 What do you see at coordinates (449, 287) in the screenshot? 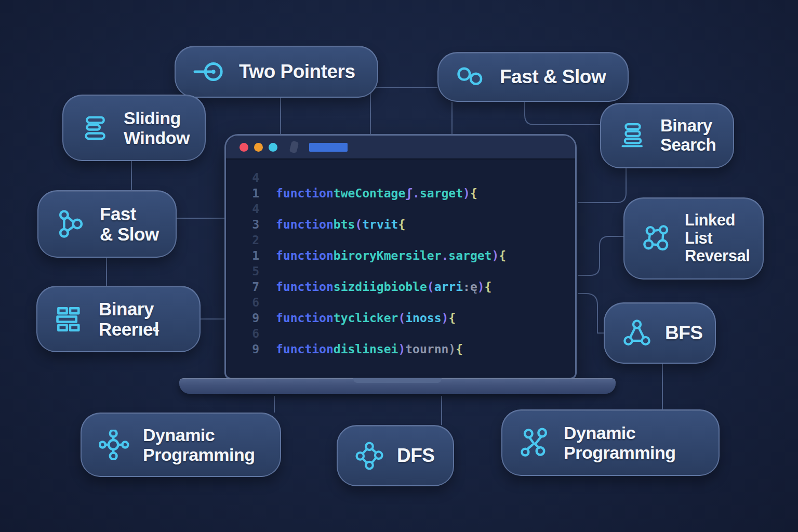
I see `code-token: arri` at bounding box center [449, 287].